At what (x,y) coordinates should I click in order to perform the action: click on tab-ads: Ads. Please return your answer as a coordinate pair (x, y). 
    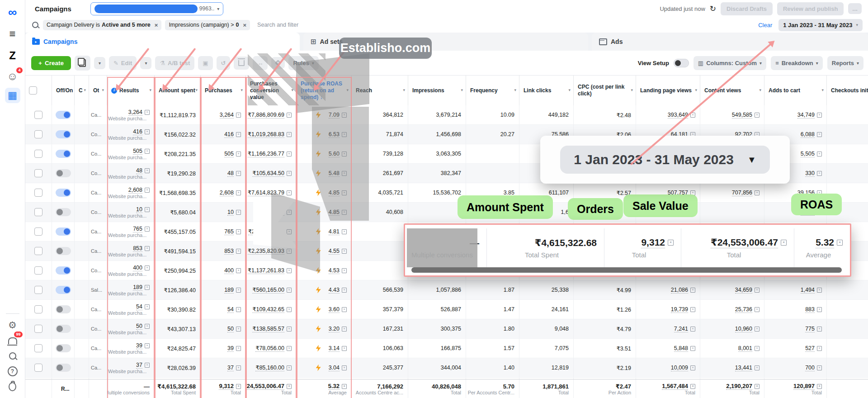
    Looking at the image, I should click on (730, 42).